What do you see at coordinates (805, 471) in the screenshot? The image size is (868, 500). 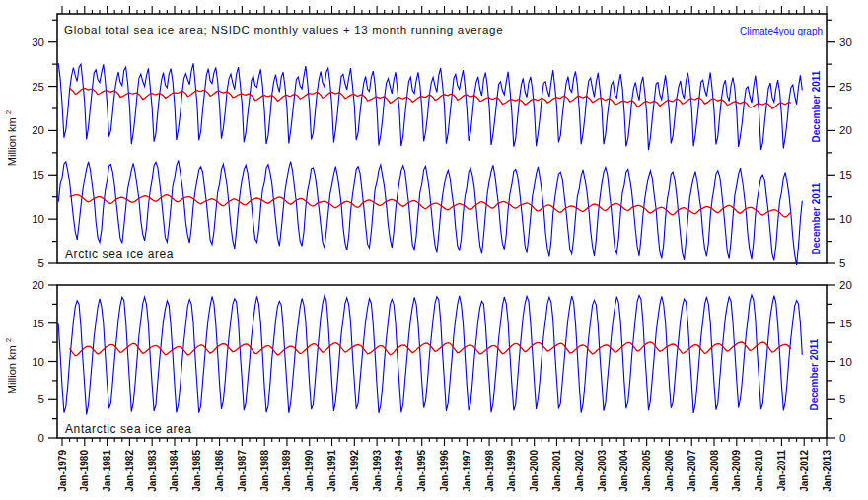 I see `x-tick-label: Jan-2012` at bounding box center [805, 471].